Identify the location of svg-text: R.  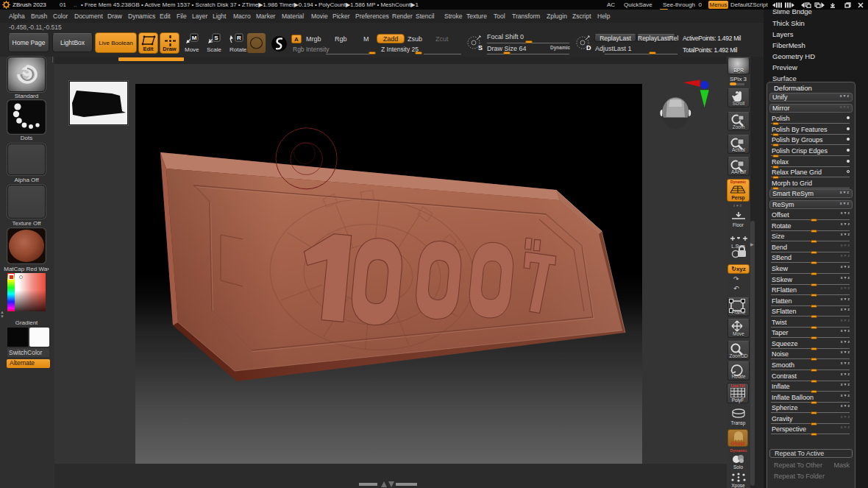
(239, 38).